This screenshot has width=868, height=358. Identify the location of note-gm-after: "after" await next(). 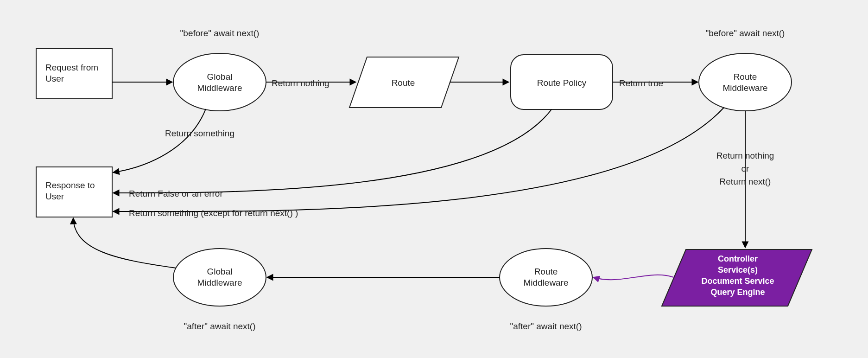
(220, 326).